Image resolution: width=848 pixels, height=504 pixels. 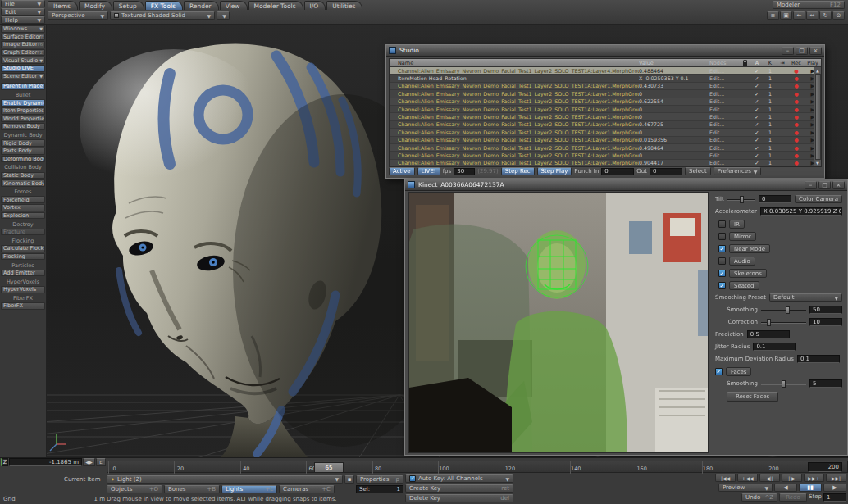 What do you see at coordinates (799, 16) in the screenshot?
I see `viewport-tool-icon: ←` at bounding box center [799, 16].